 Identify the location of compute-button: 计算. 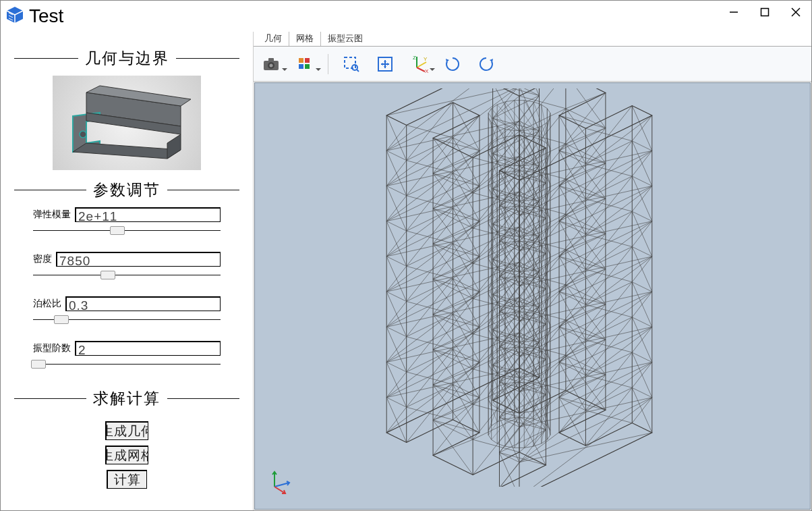
(127, 479).